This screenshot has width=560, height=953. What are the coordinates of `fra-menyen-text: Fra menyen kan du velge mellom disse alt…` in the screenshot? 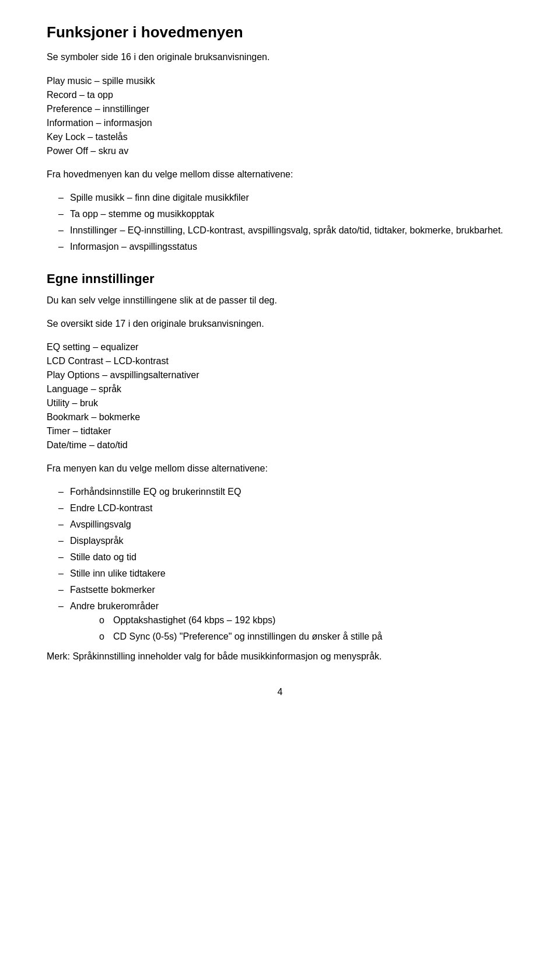 It's located at (280, 469).